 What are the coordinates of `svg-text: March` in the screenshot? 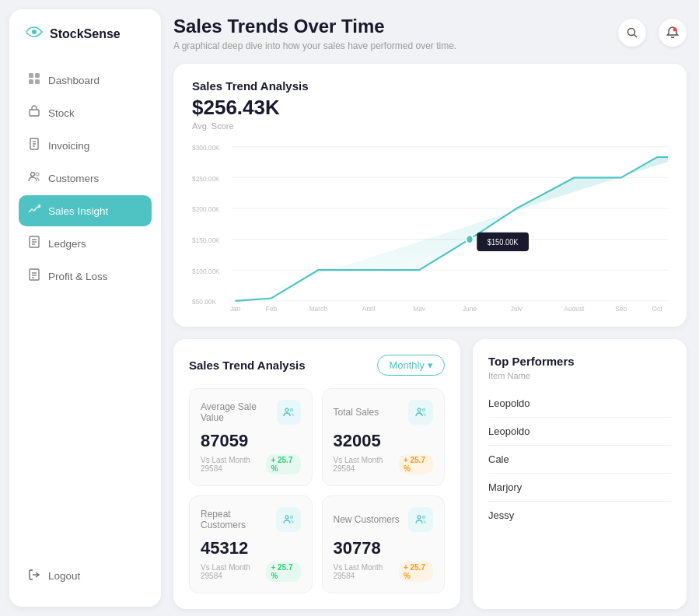 It's located at (319, 308).